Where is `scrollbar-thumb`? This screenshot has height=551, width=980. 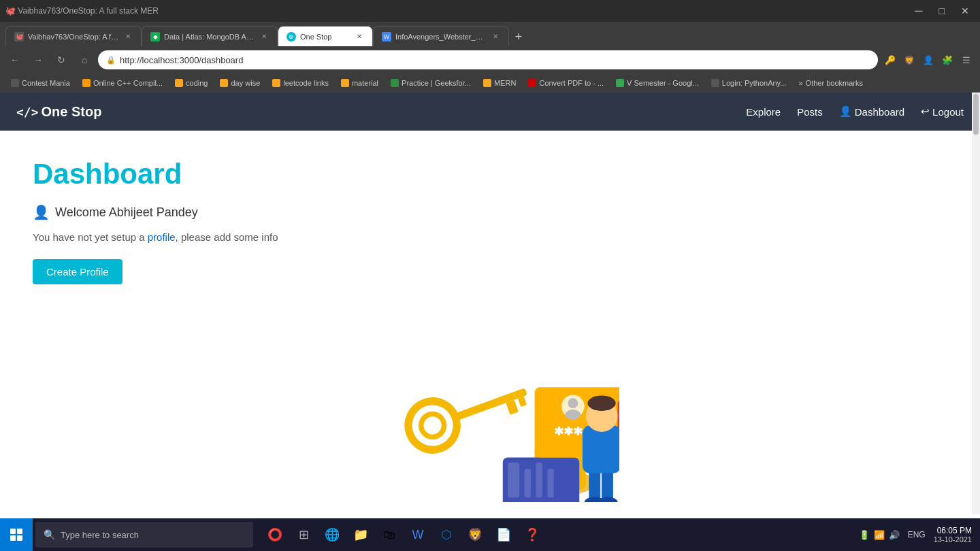 scrollbar-thumb is located at coordinates (976, 114).